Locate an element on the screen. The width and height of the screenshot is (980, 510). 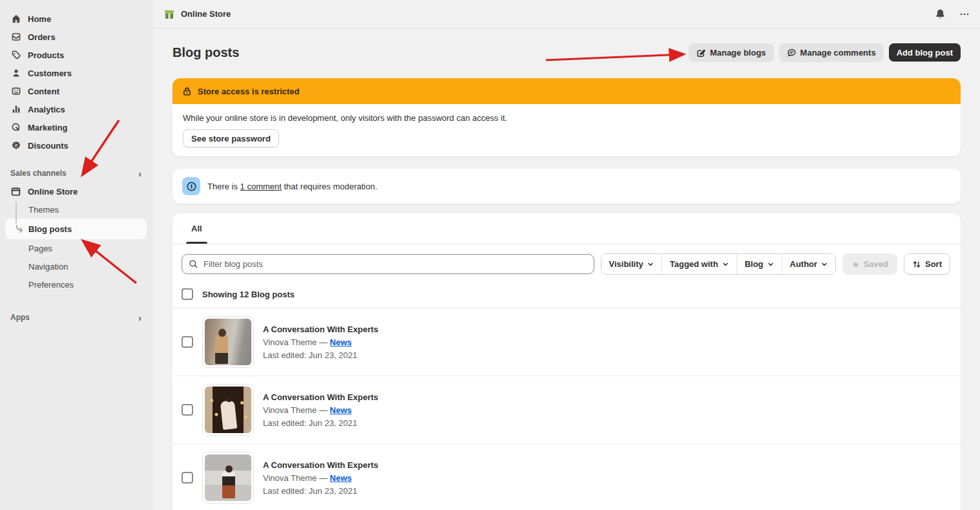
manage-blogs-button: Manage blogs is located at coordinates (731, 52).